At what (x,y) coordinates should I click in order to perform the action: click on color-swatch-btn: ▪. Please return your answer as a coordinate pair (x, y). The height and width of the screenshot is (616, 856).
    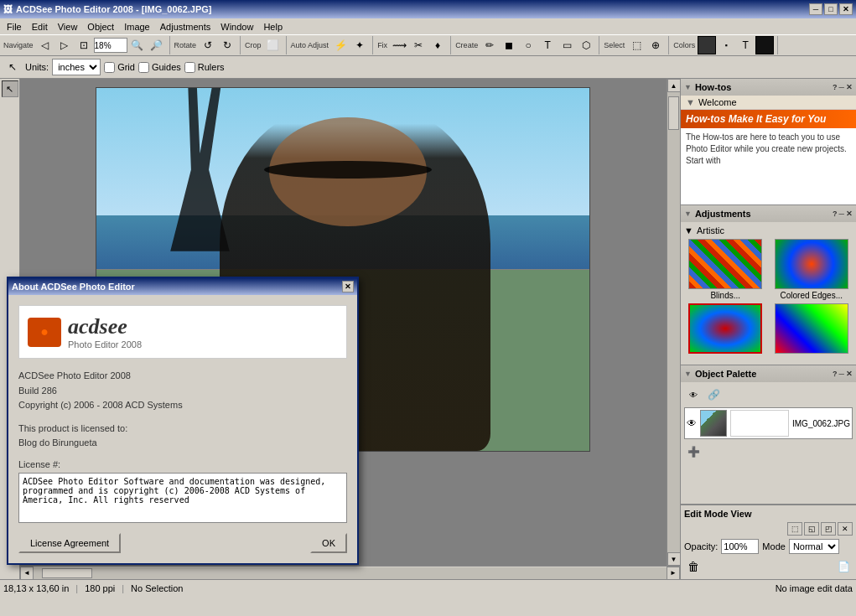
    Looking at the image, I should click on (726, 45).